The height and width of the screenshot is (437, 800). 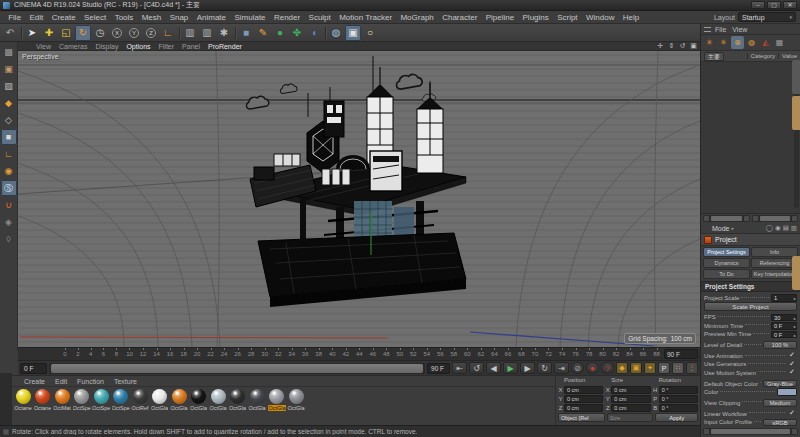 What do you see at coordinates (494, 368) in the screenshot?
I see `play-backward-button: ◀` at bounding box center [494, 368].